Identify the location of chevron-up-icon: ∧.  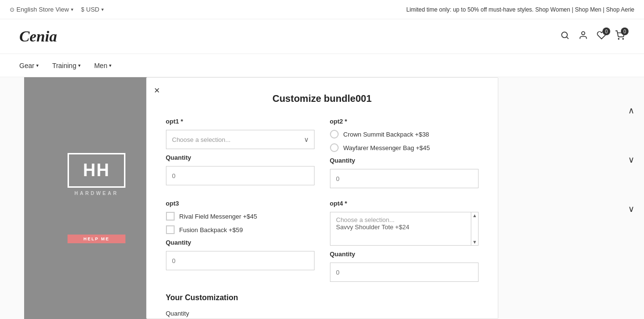
(631, 111).